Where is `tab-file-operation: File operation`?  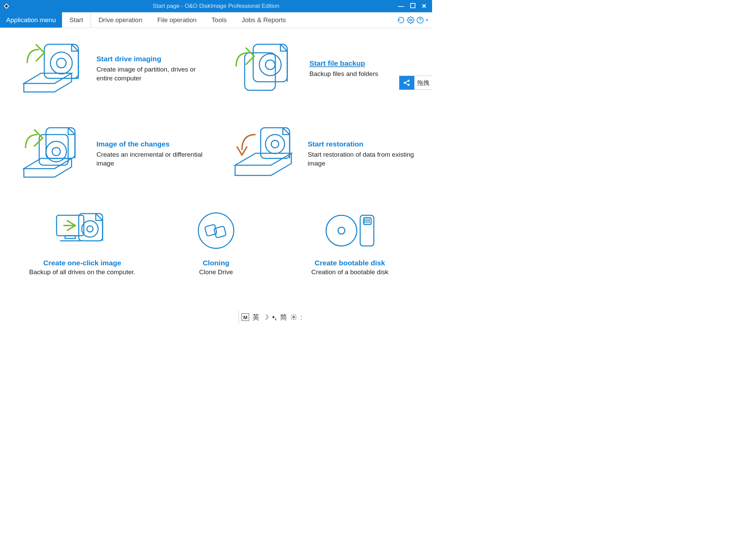 tab-file-operation: File operation is located at coordinates (177, 20).